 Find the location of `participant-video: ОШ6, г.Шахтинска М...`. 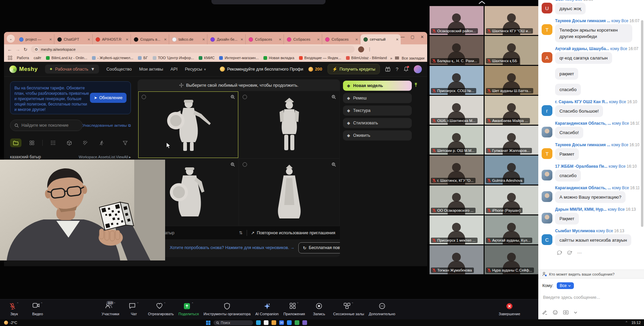

participant-video: ОШ6, г.Шахтинска М... is located at coordinates (456, 110).